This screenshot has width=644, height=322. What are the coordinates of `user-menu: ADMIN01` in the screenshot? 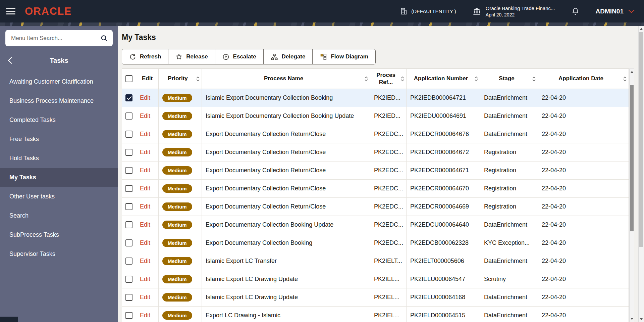 It's located at (615, 11).